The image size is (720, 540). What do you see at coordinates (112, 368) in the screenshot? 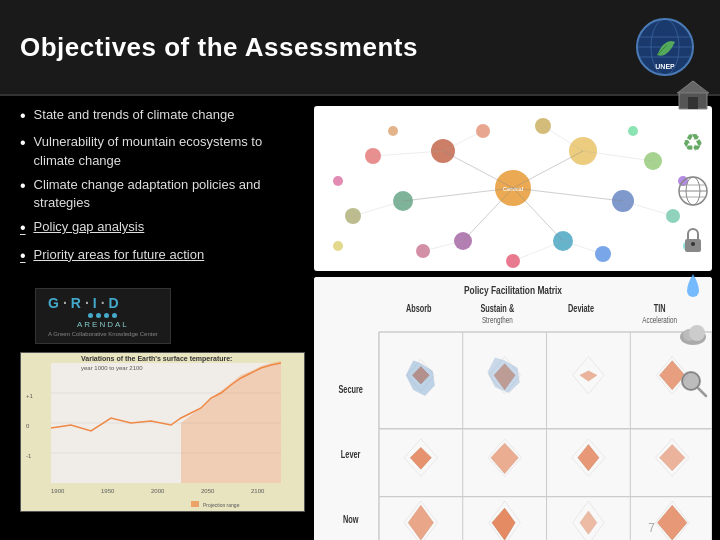
I see `svg-text: year 1000 to year 2100` at bounding box center [112, 368].